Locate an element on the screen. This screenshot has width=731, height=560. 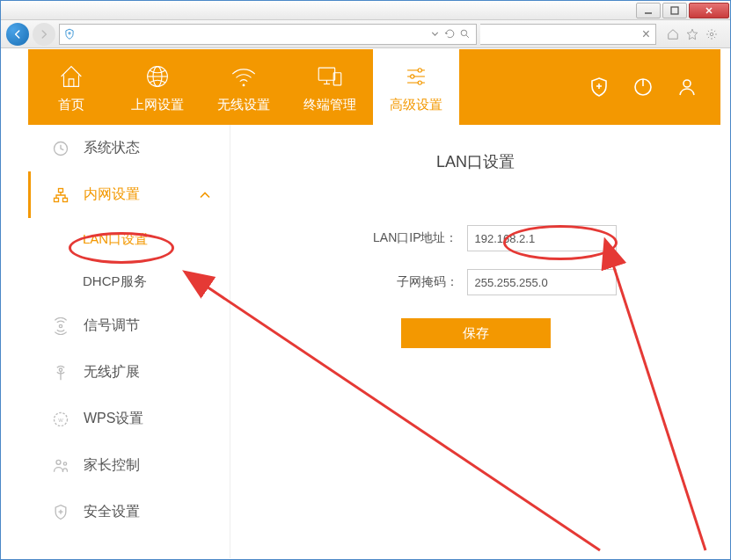
sidebar-item-label: 安全设置 is located at coordinates (112, 512).